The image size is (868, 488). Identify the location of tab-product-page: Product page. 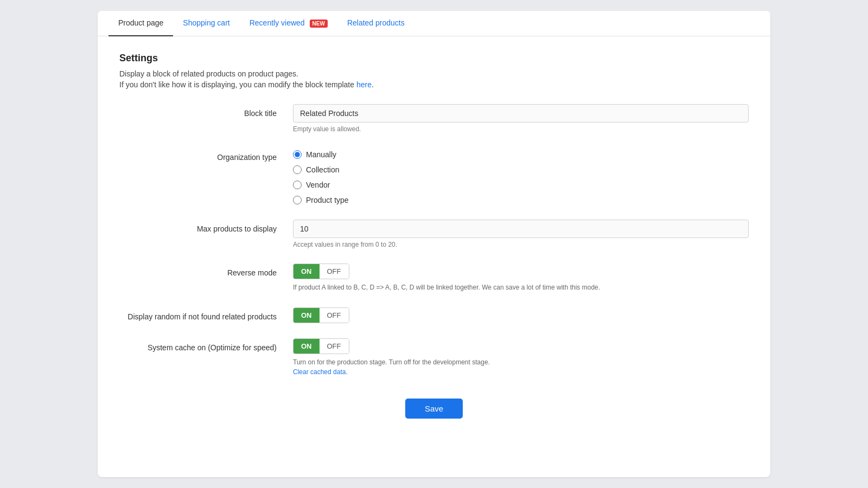
(141, 24).